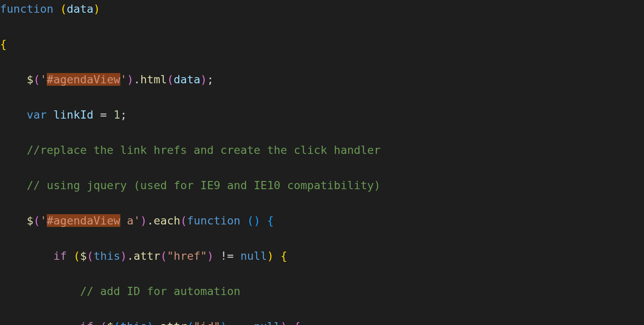  I want to click on code-line: $('#agendaView').html(data);, so click(322, 80).